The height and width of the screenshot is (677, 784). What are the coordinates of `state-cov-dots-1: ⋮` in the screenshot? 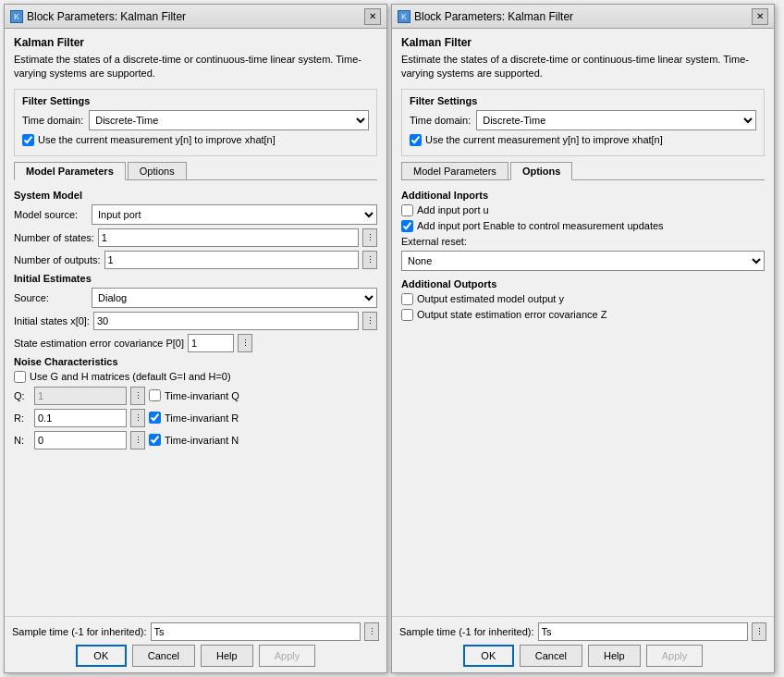 It's located at (245, 343).